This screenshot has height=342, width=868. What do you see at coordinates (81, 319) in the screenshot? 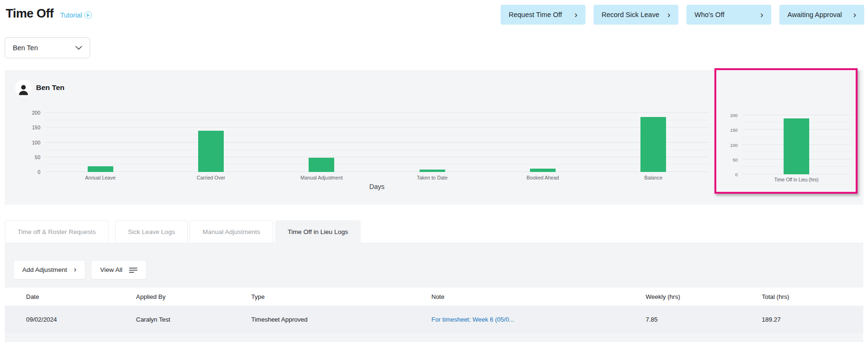
I see `cell-date: 09/02/2024` at bounding box center [81, 319].